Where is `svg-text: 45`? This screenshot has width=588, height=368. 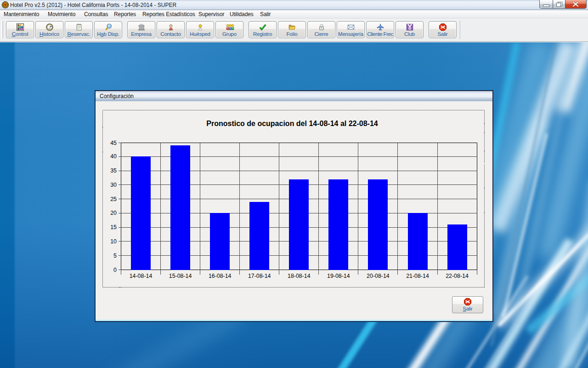 svg-text: 45 is located at coordinates (113, 143).